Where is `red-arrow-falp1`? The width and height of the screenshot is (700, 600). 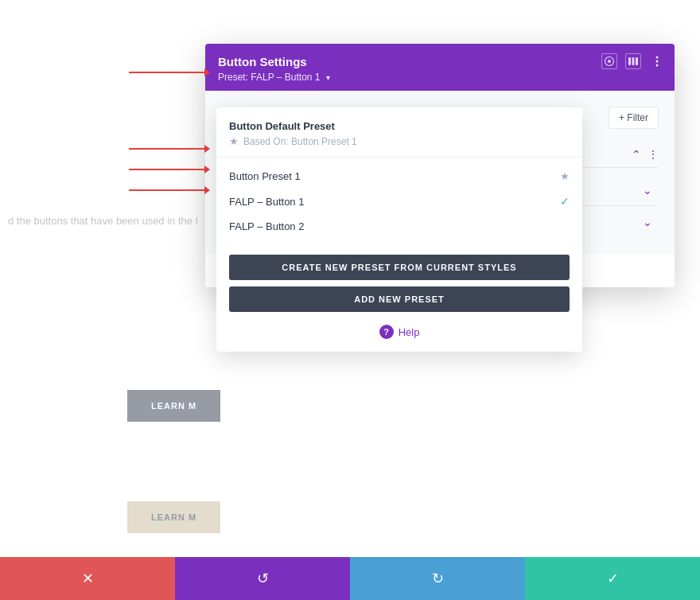
red-arrow-falp1 is located at coordinates (169, 169).